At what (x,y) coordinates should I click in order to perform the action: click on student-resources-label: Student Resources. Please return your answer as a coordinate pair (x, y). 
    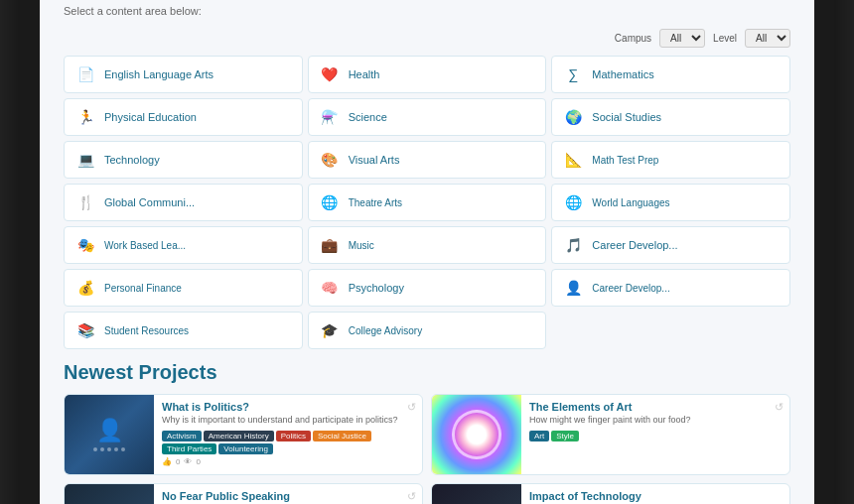
    Looking at the image, I should click on (147, 331).